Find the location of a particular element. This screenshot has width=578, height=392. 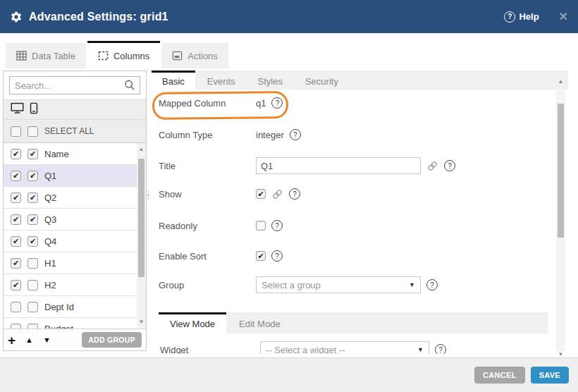

column-row: Budget is located at coordinates (75, 323).